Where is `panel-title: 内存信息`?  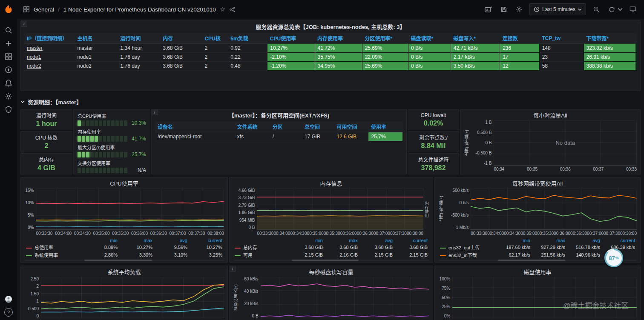 panel-title: 内存信息 is located at coordinates (331, 184).